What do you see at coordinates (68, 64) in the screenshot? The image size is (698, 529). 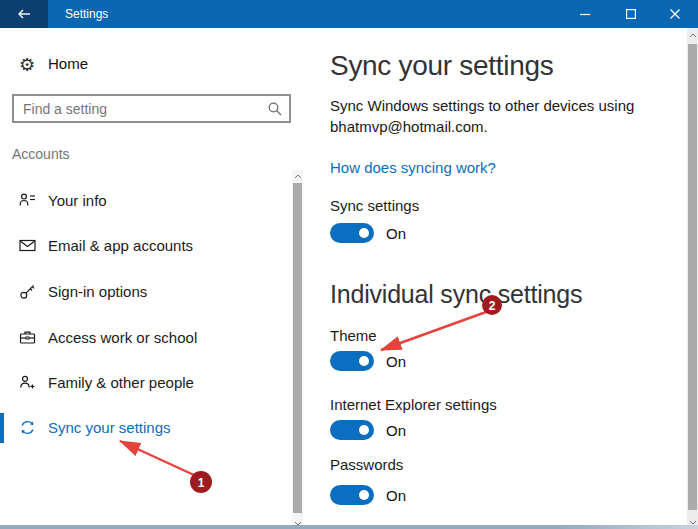 I see `home-label: Home` at bounding box center [68, 64].